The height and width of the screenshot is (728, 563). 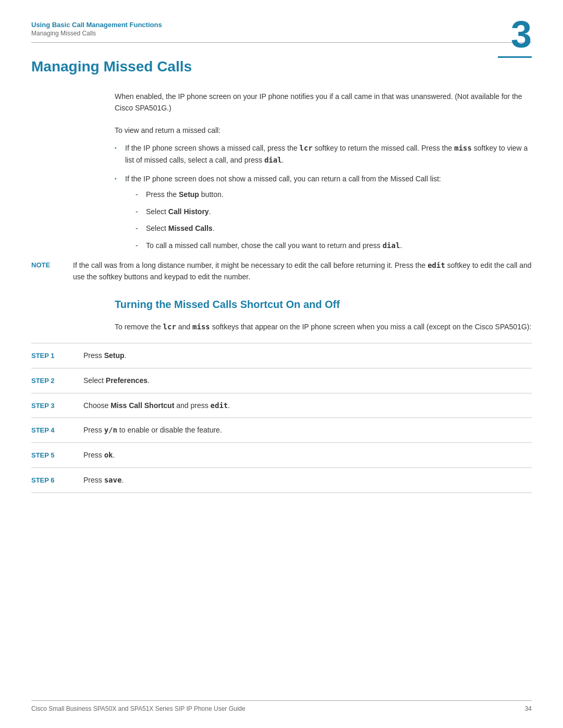 What do you see at coordinates (57, 406) in the screenshot?
I see `step-3-label: STEP 3` at bounding box center [57, 406].